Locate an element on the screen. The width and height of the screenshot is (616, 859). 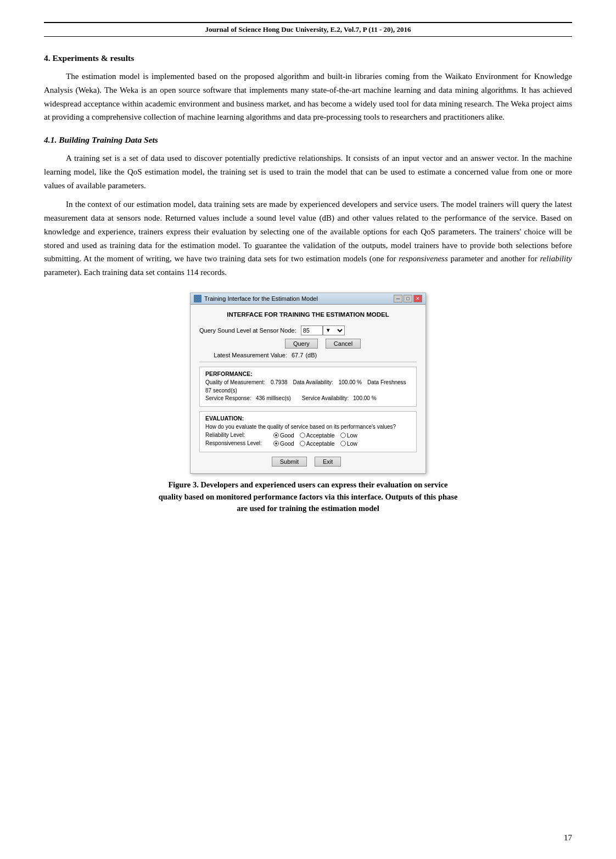
reliability-acceptable-radio is located at coordinates (303, 435).